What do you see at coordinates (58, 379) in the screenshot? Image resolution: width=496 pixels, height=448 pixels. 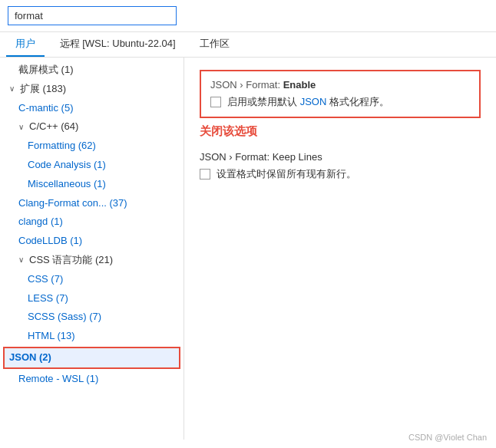 I see `sidebar-item-remote-wsl-label: Remote - WSL (1)` at bounding box center [58, 379].